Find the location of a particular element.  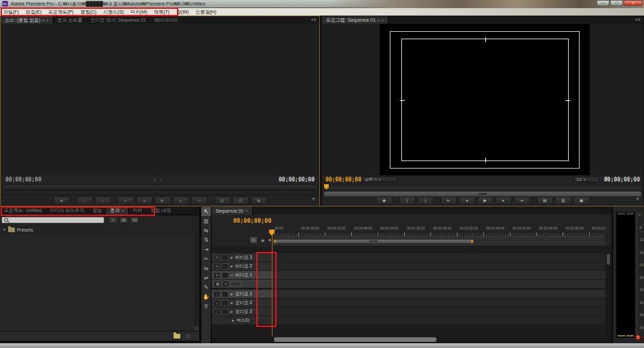

button-editor-icon: + is located at coordinates (313, 199).